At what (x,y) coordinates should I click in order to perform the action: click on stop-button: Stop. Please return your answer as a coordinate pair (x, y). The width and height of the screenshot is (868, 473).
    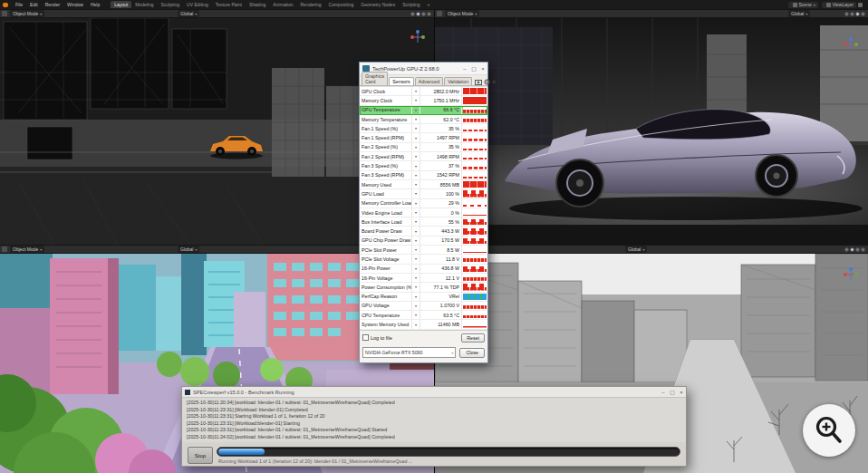
    Looking at the image, I should click on (200, 455).